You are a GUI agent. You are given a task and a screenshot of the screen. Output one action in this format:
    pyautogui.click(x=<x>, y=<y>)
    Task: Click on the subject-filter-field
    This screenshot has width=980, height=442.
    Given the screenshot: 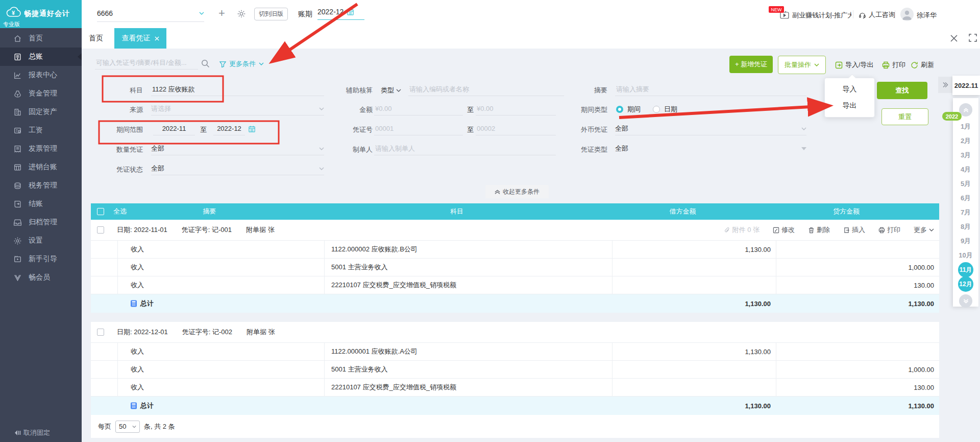 What is the action you would take?
    pyautogui.click(x=238, y=89)
    